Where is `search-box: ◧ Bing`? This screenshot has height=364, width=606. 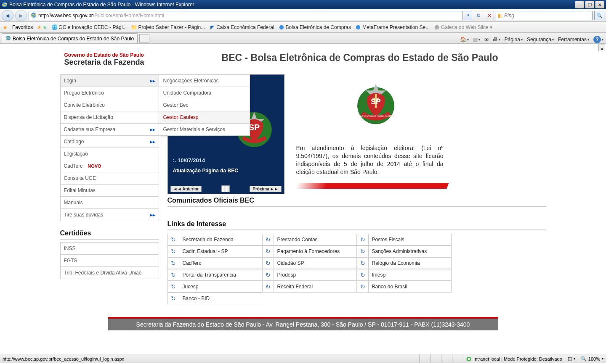
search-box: ◧ Bing is located at coordinates (544, 16).